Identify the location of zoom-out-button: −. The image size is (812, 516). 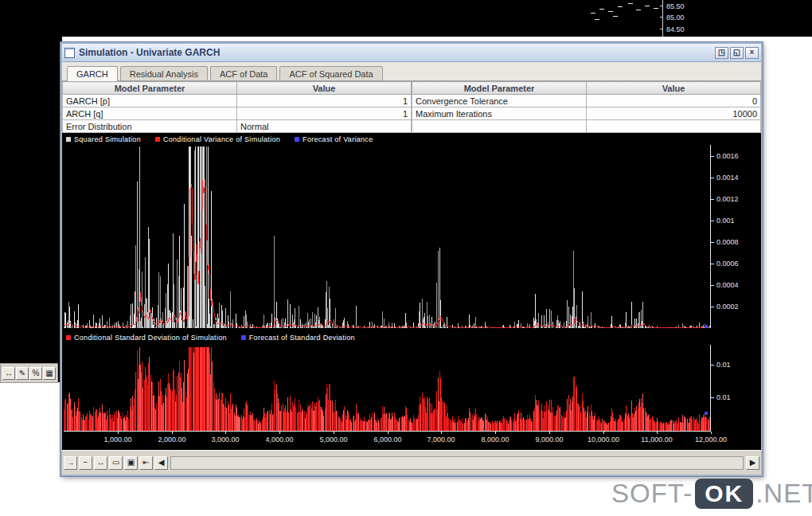
(86, 463).